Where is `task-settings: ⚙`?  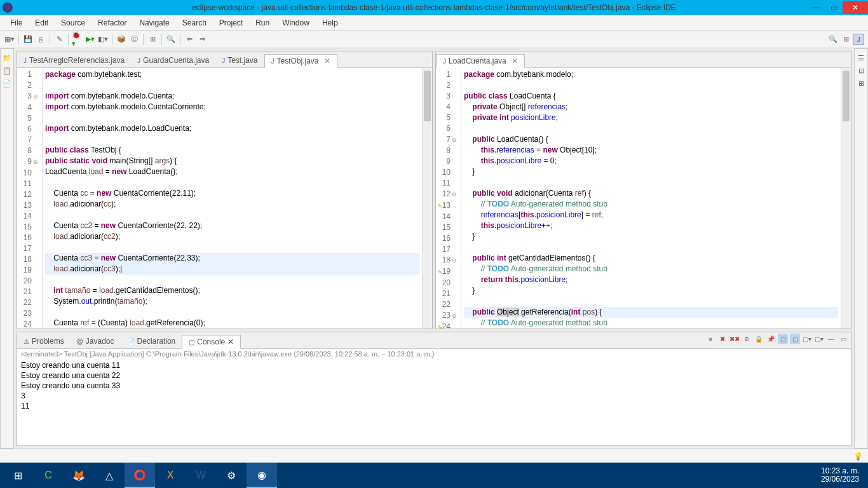 task-settings: ⚙ is located at coordinates (231, 475).